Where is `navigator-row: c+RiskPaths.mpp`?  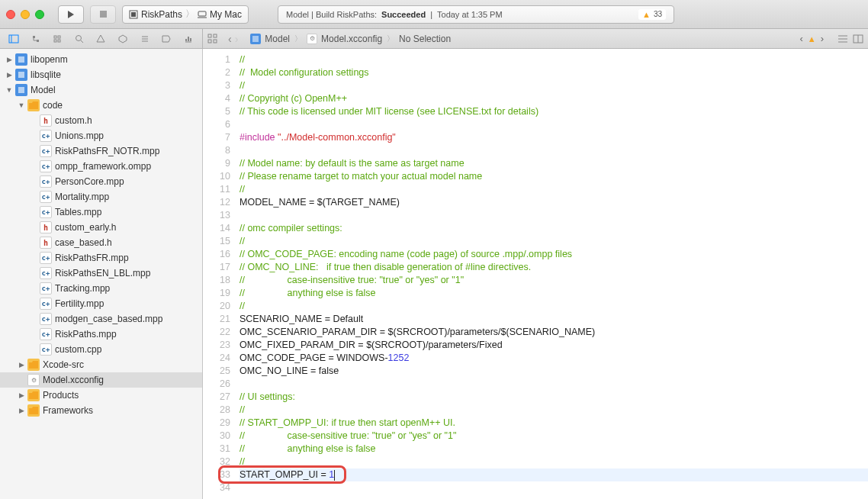
navigator-row: c+RiskPaths.mpp is located at coordinates (101, 334).